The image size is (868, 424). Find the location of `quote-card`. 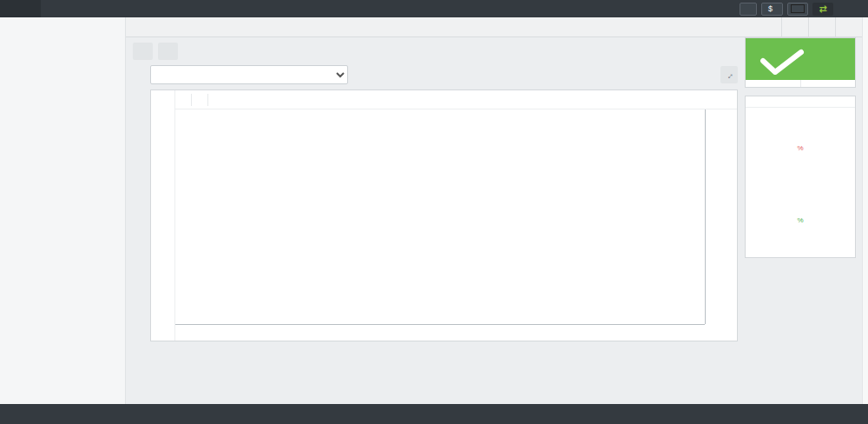

quote-card is located at coordinates (800, 63).